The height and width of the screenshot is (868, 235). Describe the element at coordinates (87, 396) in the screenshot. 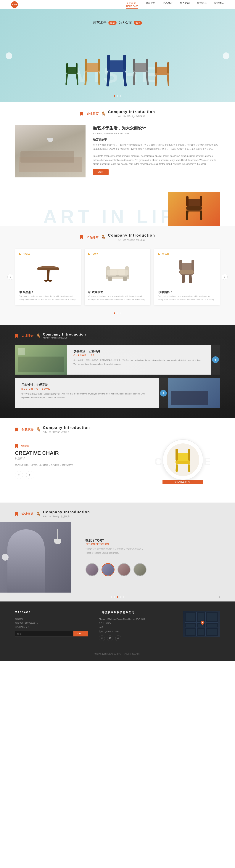

I see `design-card-2-desc: 每一种创造都以心出发，让爱弥漫这每一刻，We feel that the bod…` at that location.